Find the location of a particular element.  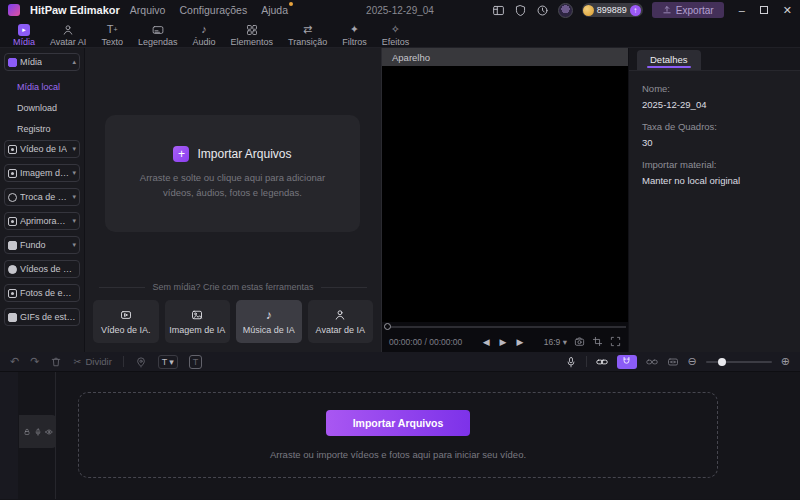

magnetic-snap-button is located at coordinates (627, 362).